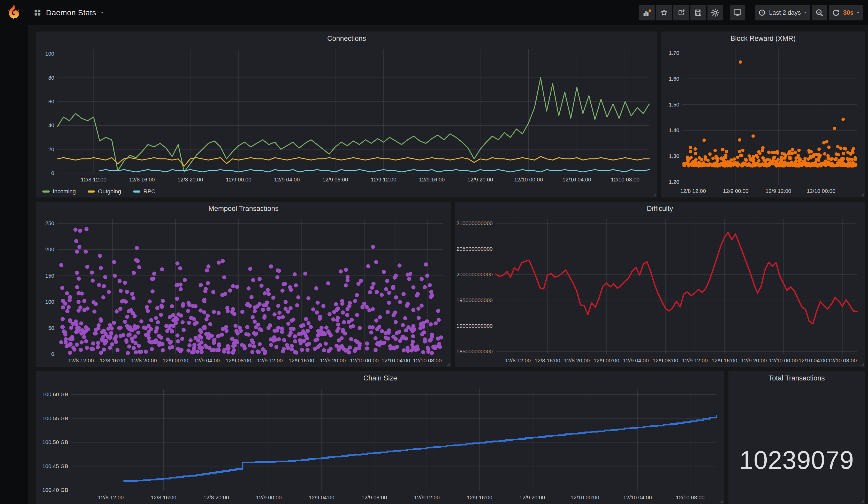 The width and height of the screenshot is (868, 504). I want to click on panel-total-transactions: Total Transactions 10239079, so click(797, 438).